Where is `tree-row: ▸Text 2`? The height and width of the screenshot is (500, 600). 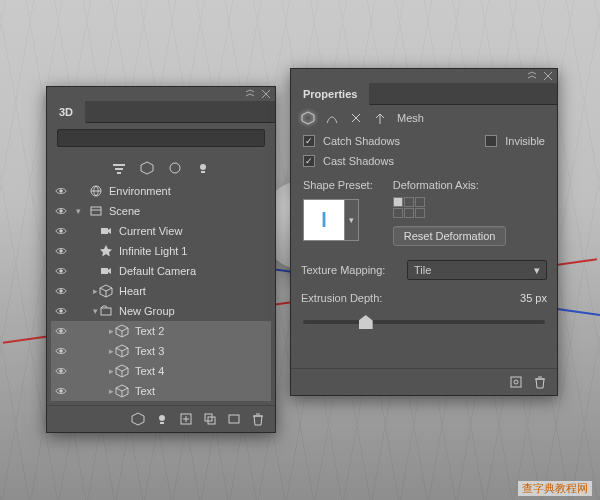 tree-row: ▸Text 2 is located at coordinates (161, 331).